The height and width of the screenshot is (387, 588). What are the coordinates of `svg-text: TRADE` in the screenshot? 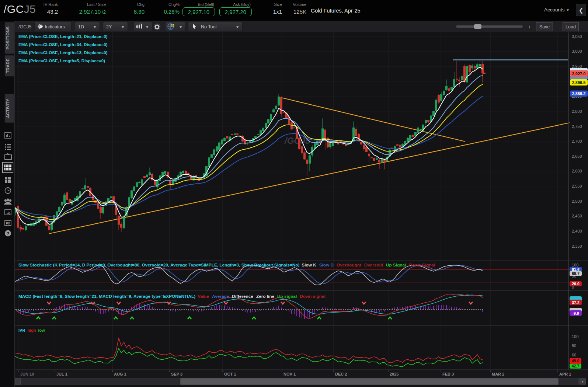 It's located at (8, 66).